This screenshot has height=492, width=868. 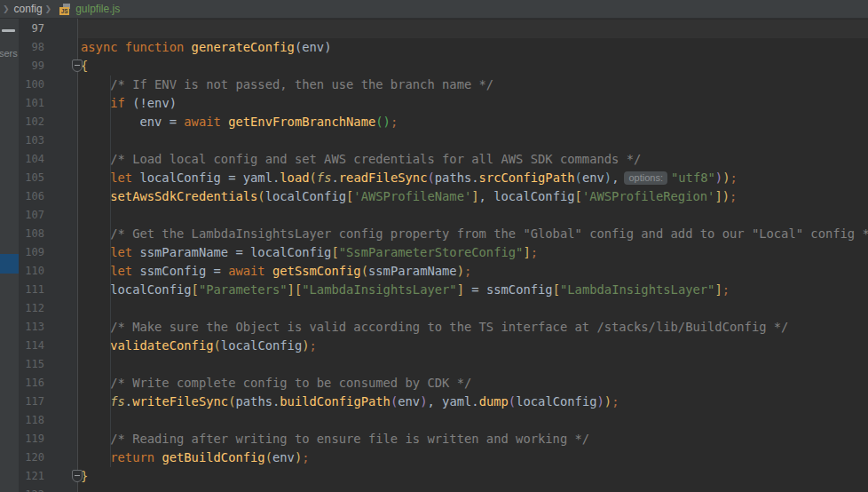 I want to click on line-number: 105, so click(x=32, y=178).